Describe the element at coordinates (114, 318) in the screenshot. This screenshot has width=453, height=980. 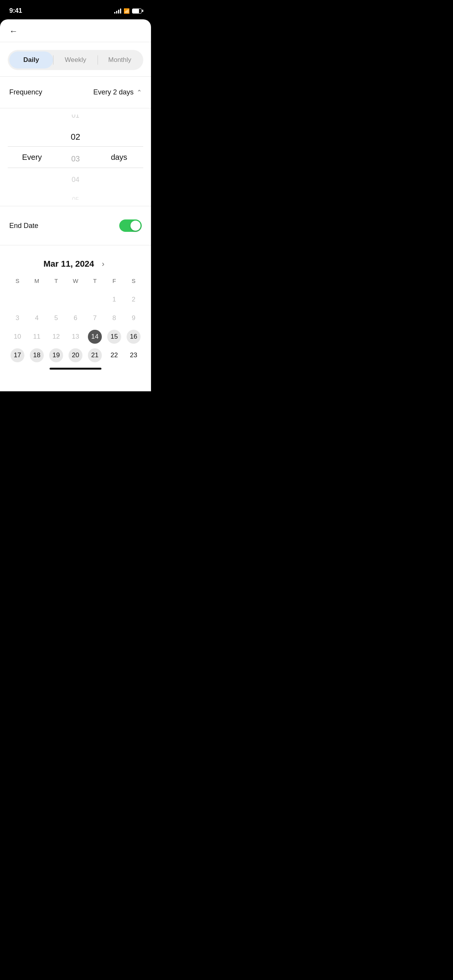
I see `cal-day-8: 8` at that location.